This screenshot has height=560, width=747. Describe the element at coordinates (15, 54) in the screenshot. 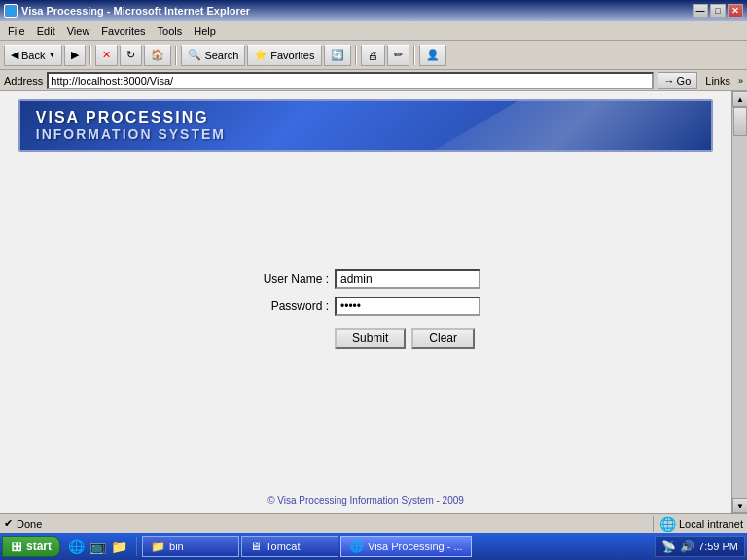

I see `back-arrow-icon: ◀` at that location.